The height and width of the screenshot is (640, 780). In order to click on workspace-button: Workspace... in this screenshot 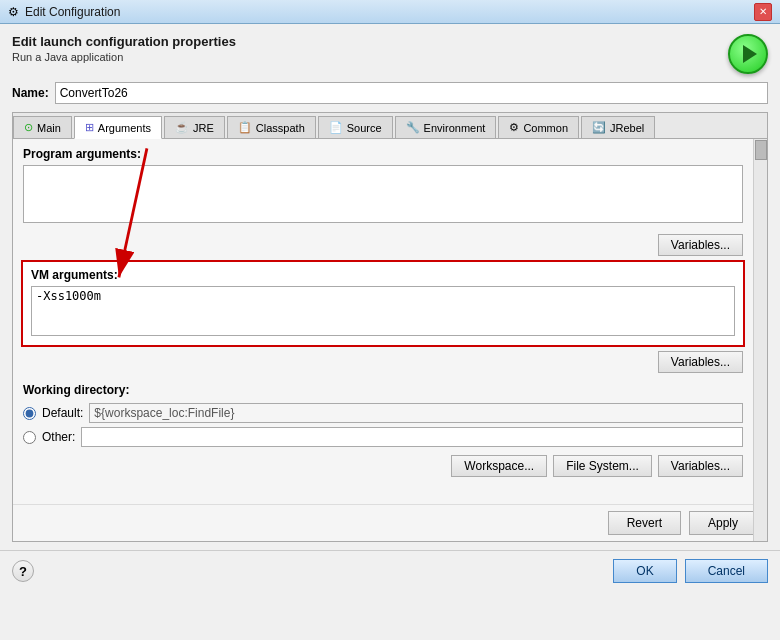, I will do `click(499, 466)`.